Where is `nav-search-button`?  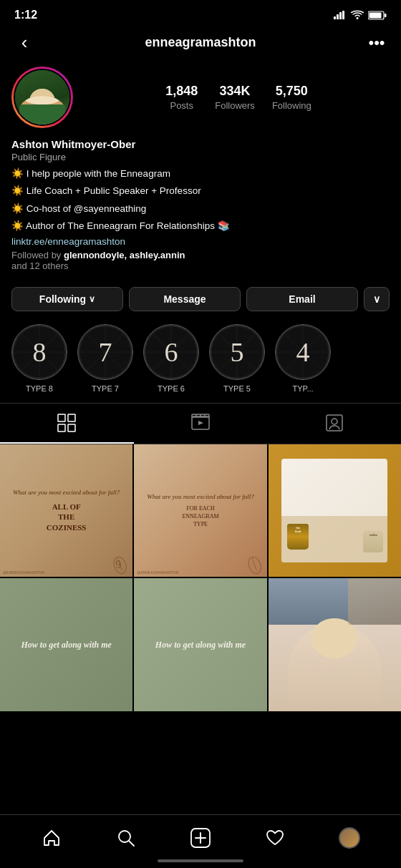 nav-search-button is located at coordinates (126, 838).